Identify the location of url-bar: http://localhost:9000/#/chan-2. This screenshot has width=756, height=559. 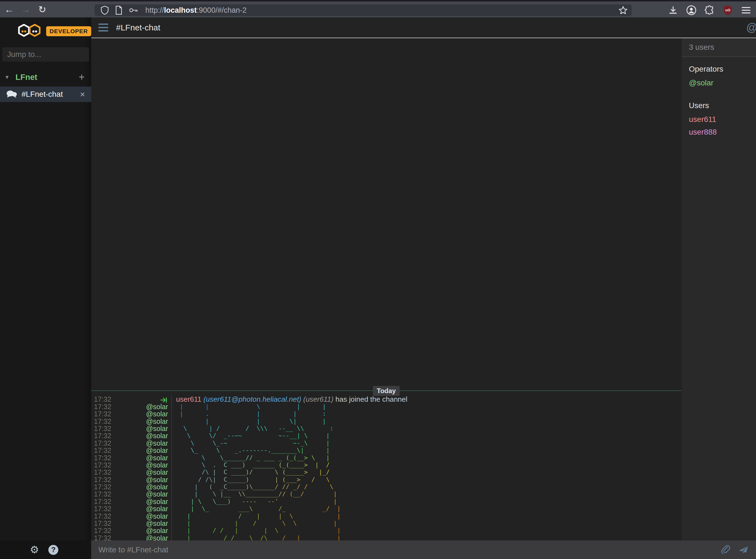
(363, 10).